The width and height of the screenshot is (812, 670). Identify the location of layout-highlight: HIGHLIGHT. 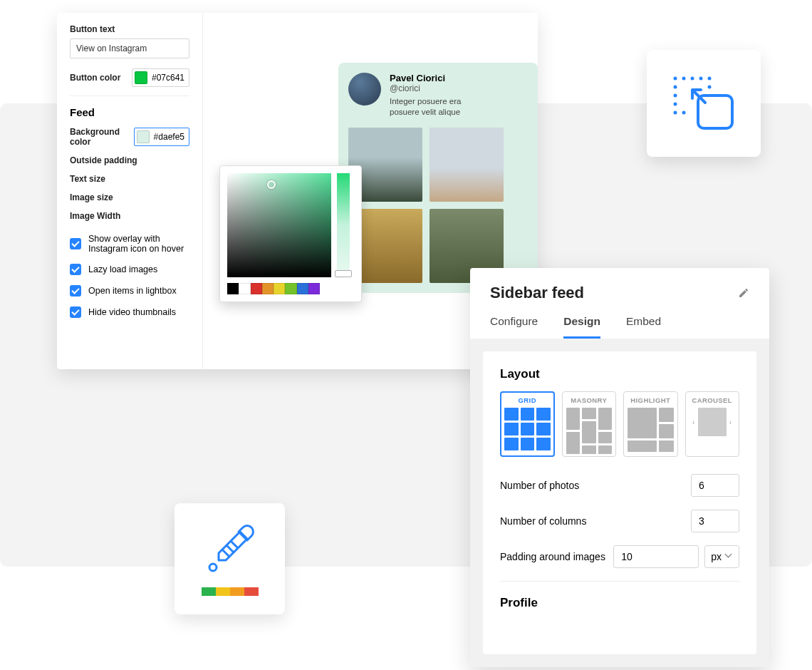
(651, 424).